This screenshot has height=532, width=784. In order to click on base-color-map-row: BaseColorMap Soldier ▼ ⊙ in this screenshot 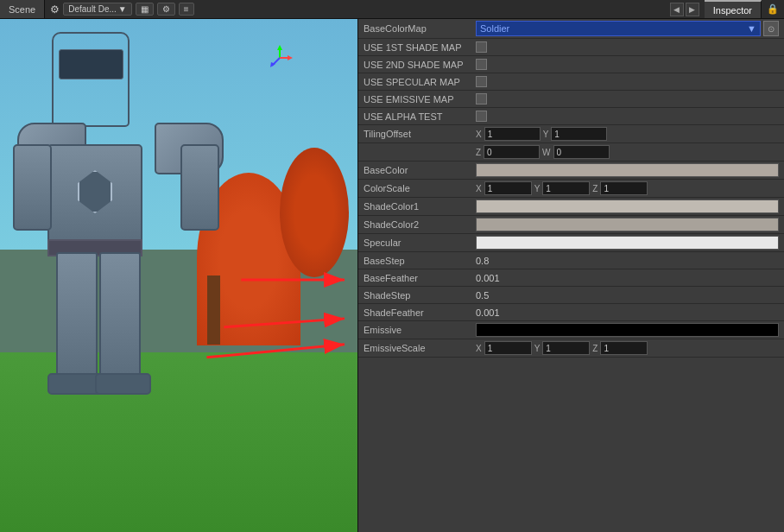, I will do `click(572, 29)`.